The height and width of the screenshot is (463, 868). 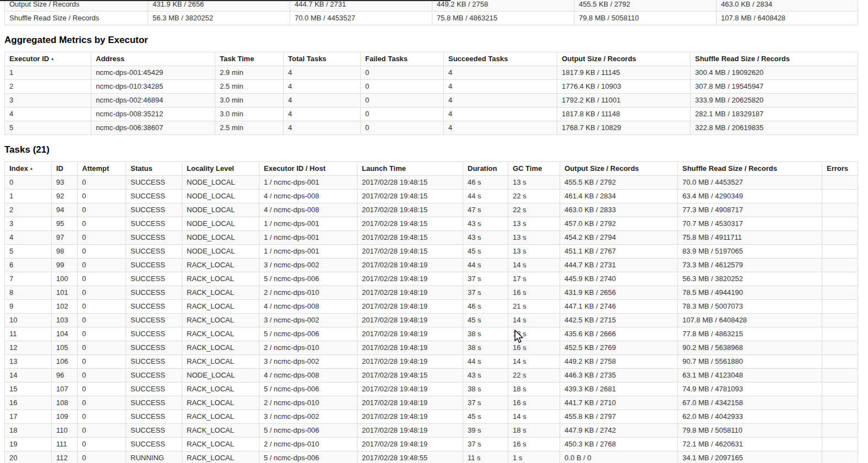 I want to click on column-header-total-tasks: Total Tasks, so click(x=322, y=60).